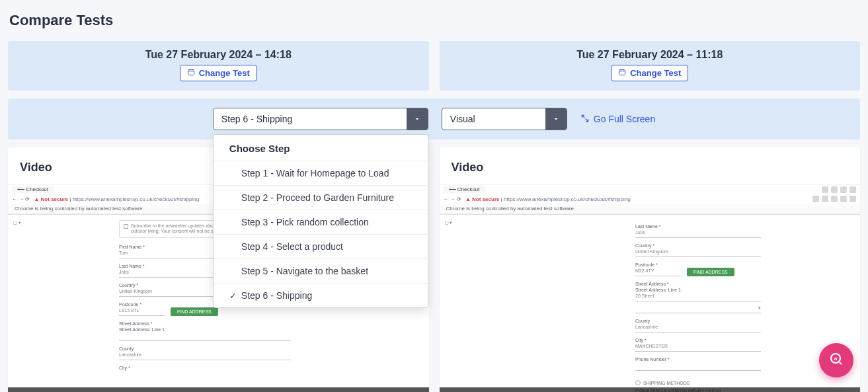 This screenshot has width=868, height=392. I want to click on help-fab: a, so click(836, 360).